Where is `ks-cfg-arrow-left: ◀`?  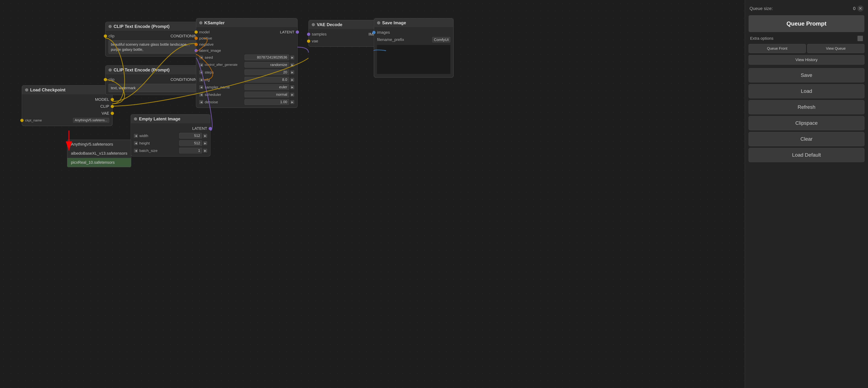 ks-cfg-arrow-left: ◀ is located at coordinates (201, 80).